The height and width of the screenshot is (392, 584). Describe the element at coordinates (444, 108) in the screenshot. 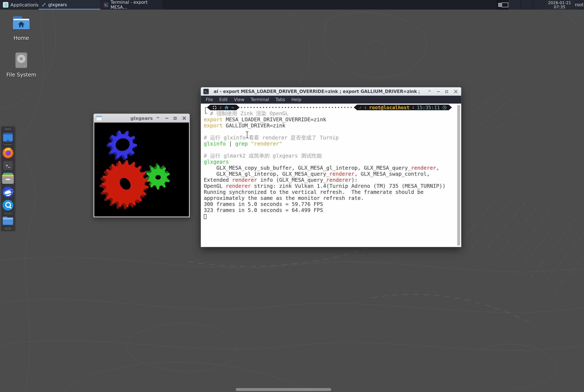

I see `clock-icon` at that location.